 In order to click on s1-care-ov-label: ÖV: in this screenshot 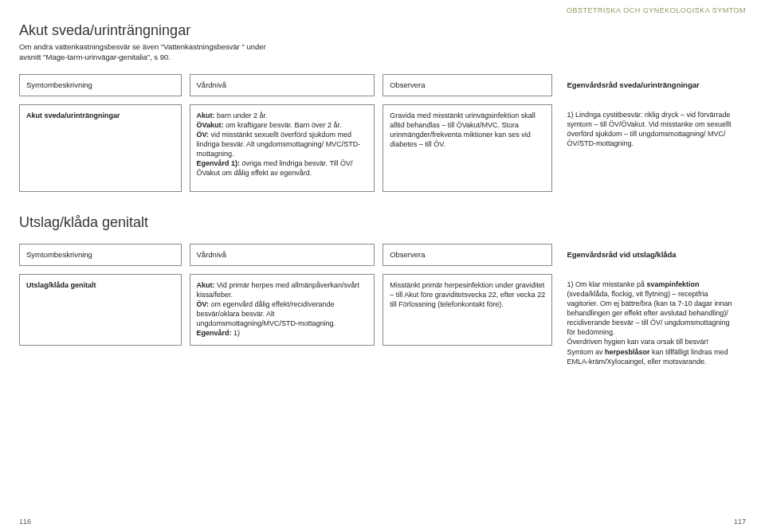, I will do `click(203, 135)`.